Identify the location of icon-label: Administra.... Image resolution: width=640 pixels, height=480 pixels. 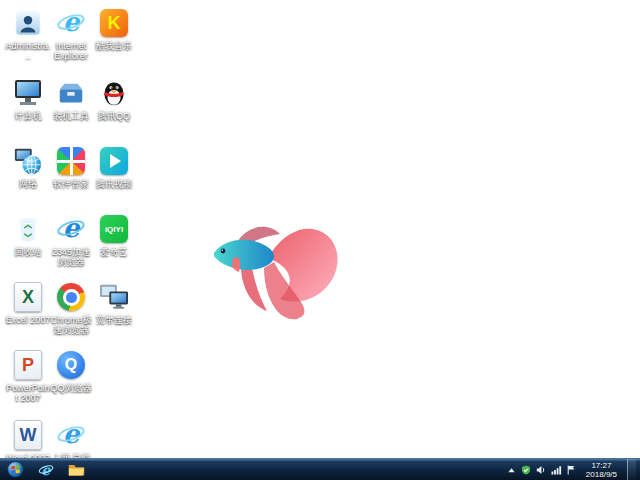
(28, 51).